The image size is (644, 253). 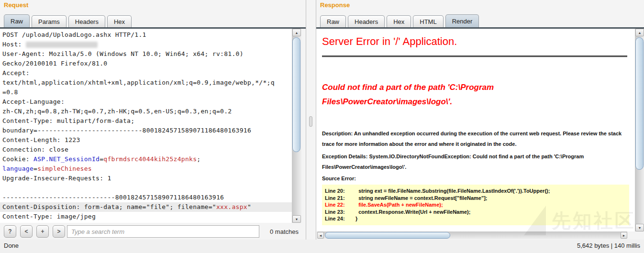 I want to click on request-line: Content-Length: 1223, so click(x=146, y=140).